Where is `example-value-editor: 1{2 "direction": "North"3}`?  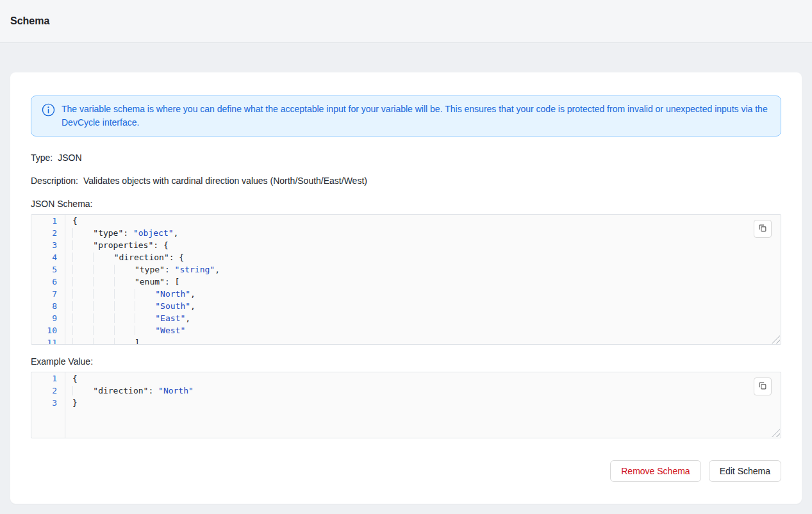 example-value-editor: 1{2 "direction": "North"3} is located at coordinates (406, 405).